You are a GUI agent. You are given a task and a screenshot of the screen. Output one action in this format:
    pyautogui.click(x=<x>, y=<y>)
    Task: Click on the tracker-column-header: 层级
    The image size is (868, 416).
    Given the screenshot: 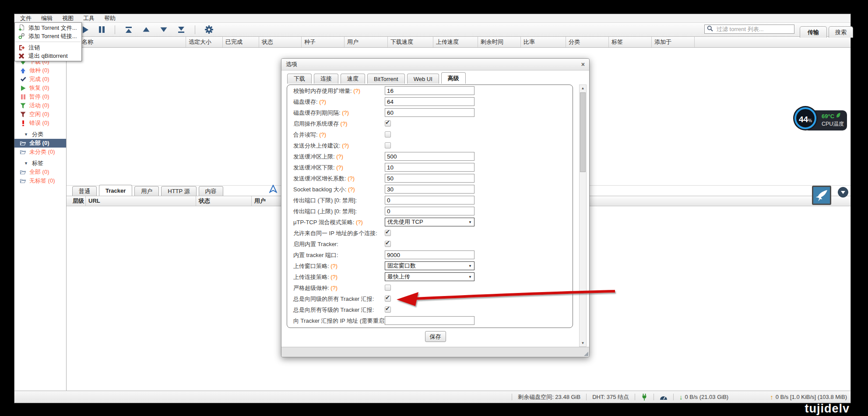 What is the action you would take?
    pyautogui.click(x=78, y=201)
    